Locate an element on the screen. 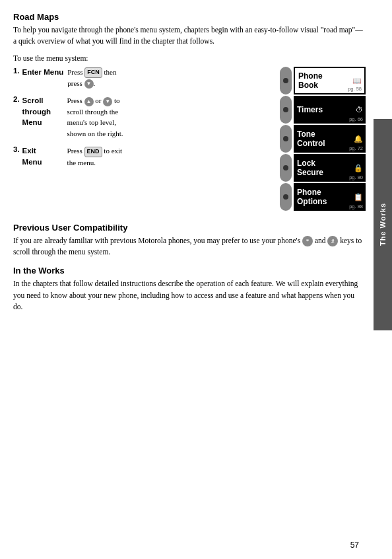  prev-compat-section: Previous User Compatibility If you are a… is located at coordinates (189, 241).